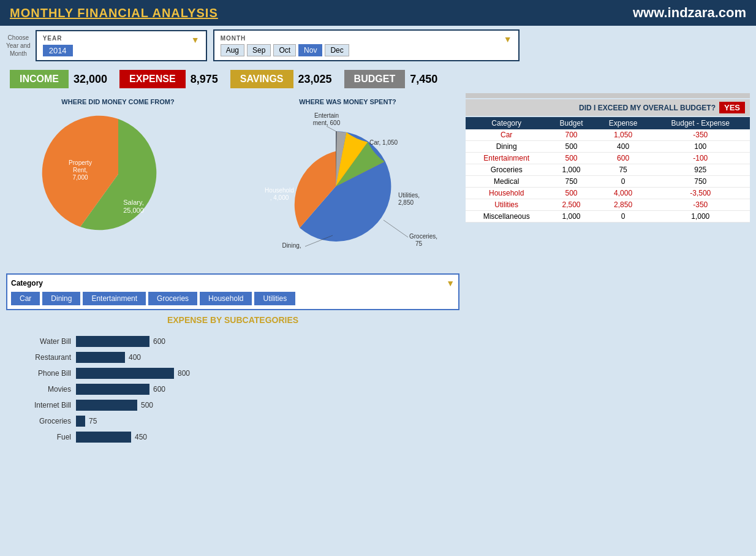 Image resolution: width=756 pixels, height=556 pixels. What do you see at coordinates (274, 299) in the screenshot?
I see `subcat-btn-utilities: Utilities` at bounding box center [274, 299].